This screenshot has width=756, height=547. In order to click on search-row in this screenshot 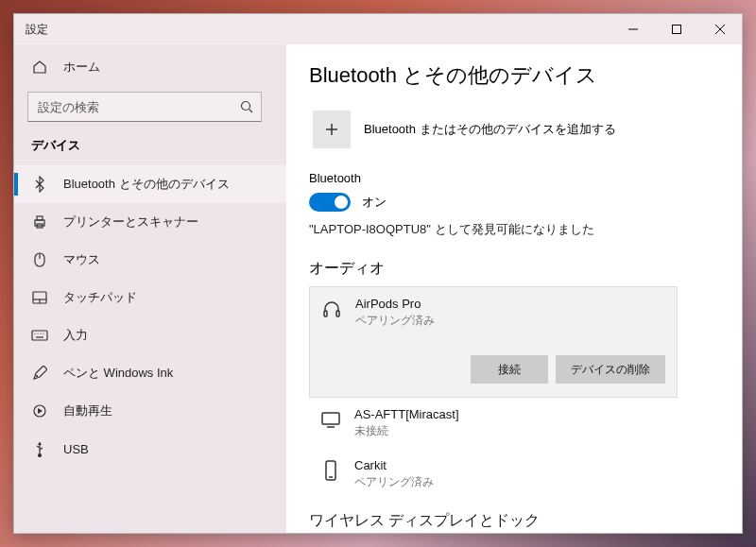, I will do `click(150, 109)`.